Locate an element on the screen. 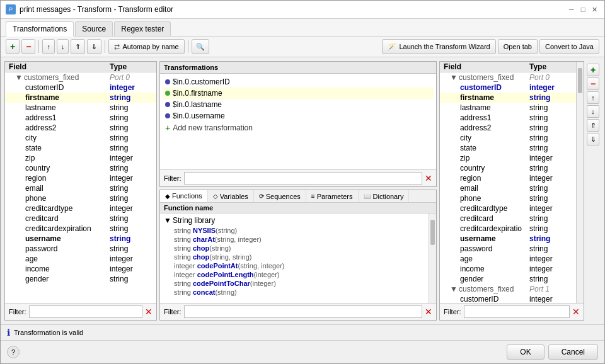  left-row-age: age integer is located at coordinates (81, 259).